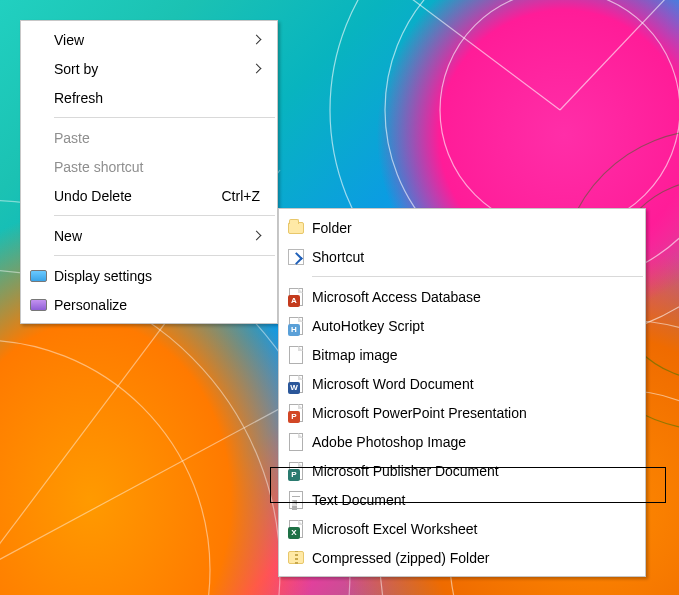 Image resolution: width=679 pixels, height=595 pixels. I want to click on menu-shortcut: Ctrl+Z, so click(244, 196).